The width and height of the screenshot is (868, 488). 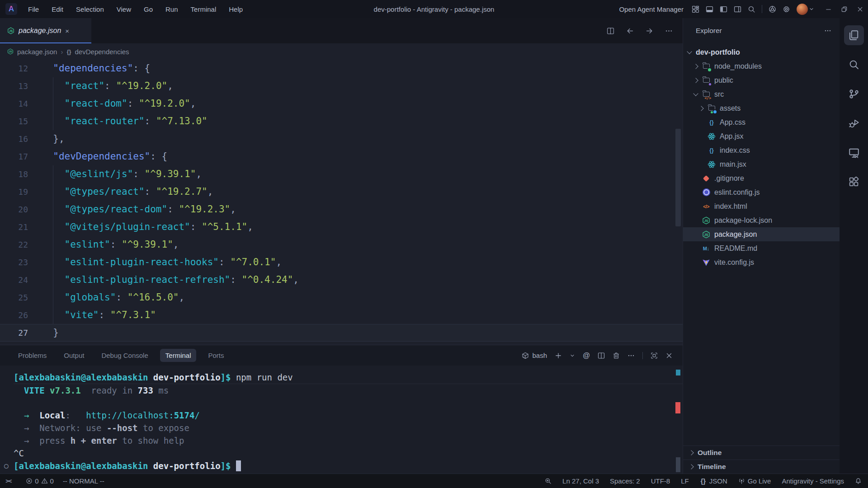 What do you see at coordinates (341, 297) in the screenshot?
I see `code-line-25: 25 "globals": "^16.5.0",` at bounding box center [341, 297].